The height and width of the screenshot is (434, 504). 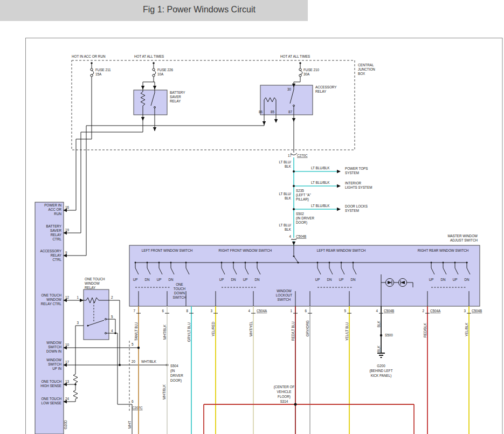 I want to click on hot-at-all-times-label: HOT AT ALL TIMES, so click(x=295, y=56).